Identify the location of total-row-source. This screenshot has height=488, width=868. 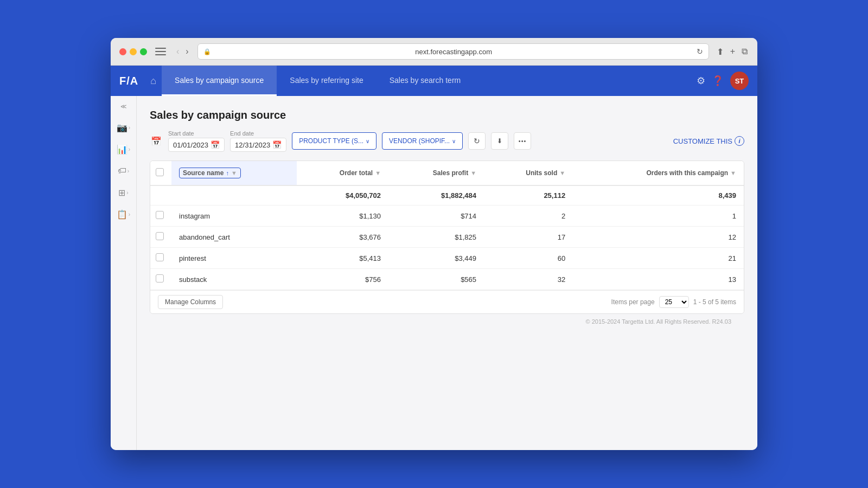
(234, 195).